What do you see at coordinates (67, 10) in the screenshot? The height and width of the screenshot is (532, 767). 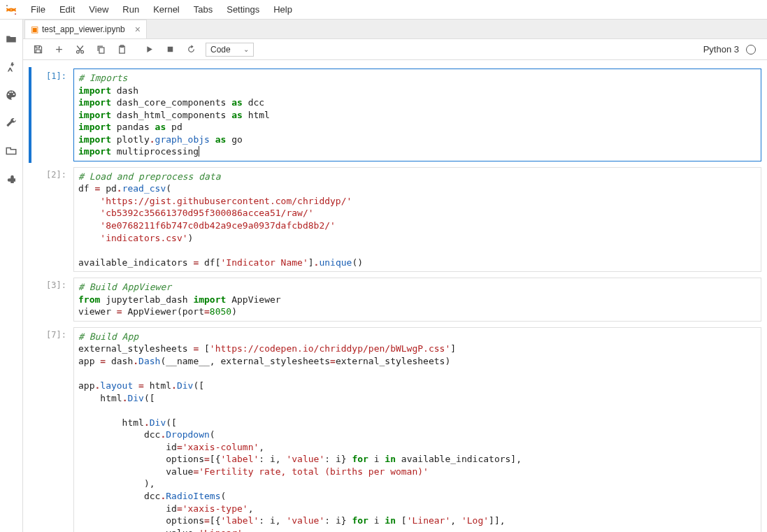 I see `menu-edit: Edit` at bounding box center [67, 10].